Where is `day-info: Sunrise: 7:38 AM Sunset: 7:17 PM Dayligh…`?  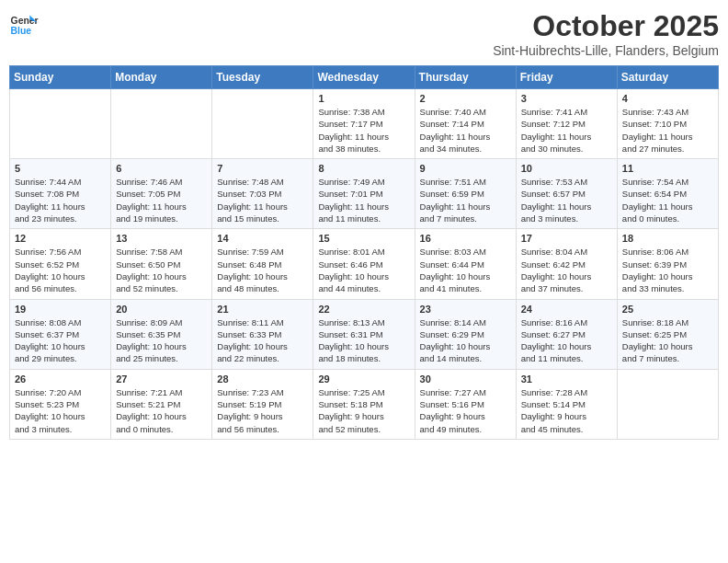 day-info: Sunrise: 7:38 AM Sunset: 7:17 PM Dayligh… is located at coordinates (364, 131).